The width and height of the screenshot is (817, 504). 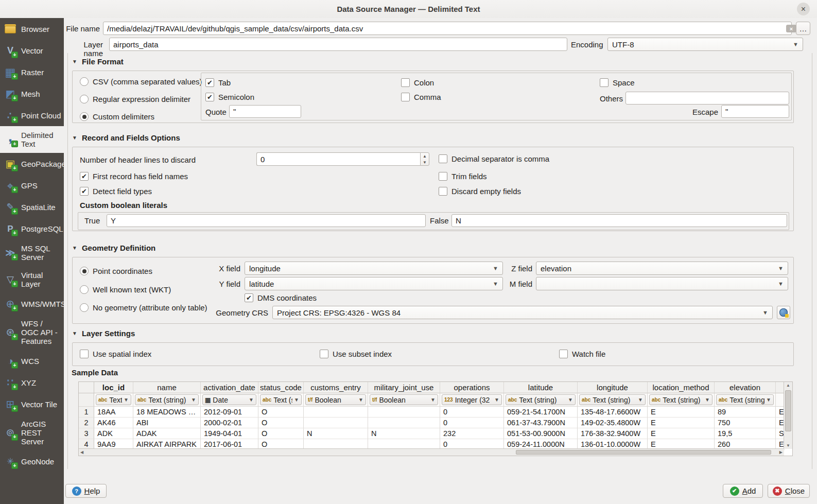 I want to click on sidebar-item-geonode: GeoNode, so click(x=32, y=461).